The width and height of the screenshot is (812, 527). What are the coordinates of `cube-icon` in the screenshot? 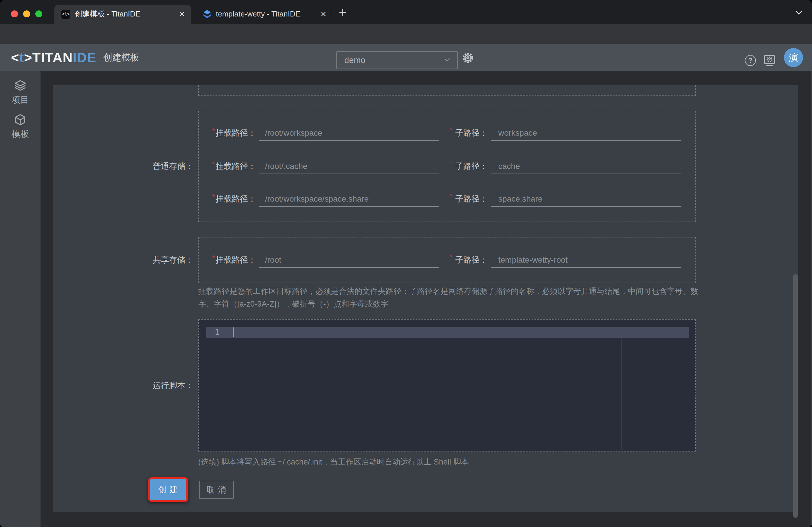 It's located at (20, 120).